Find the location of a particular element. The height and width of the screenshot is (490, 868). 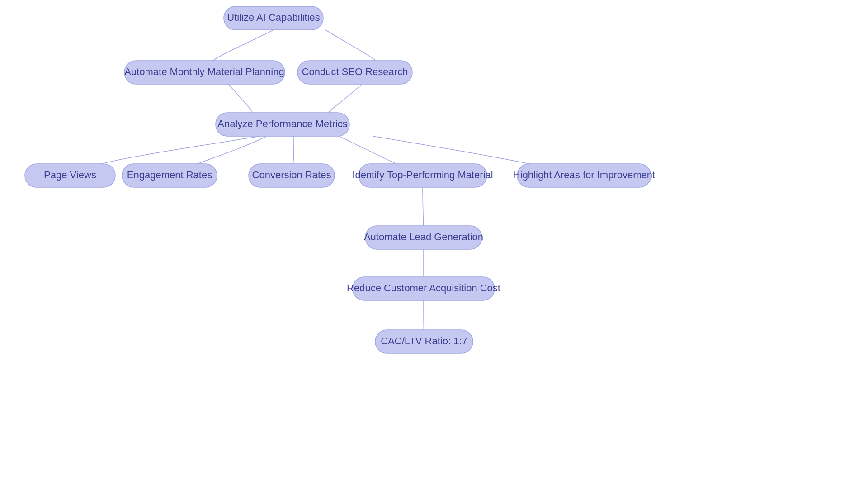

node-highlight-areas-label: Highlight Areas for Improvement is located at coordinates (584, 175).